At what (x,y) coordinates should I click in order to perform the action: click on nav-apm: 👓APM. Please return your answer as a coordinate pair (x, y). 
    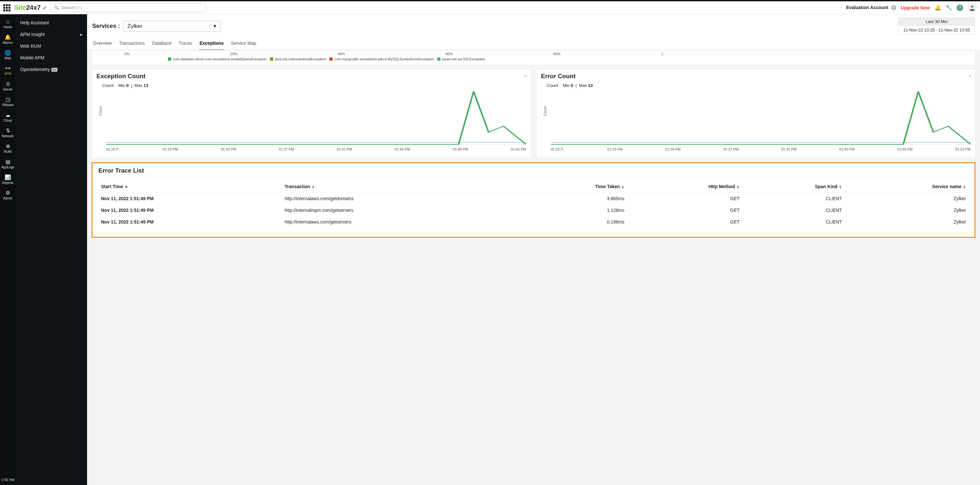
    Looking at the image, I should click on (8, 71).